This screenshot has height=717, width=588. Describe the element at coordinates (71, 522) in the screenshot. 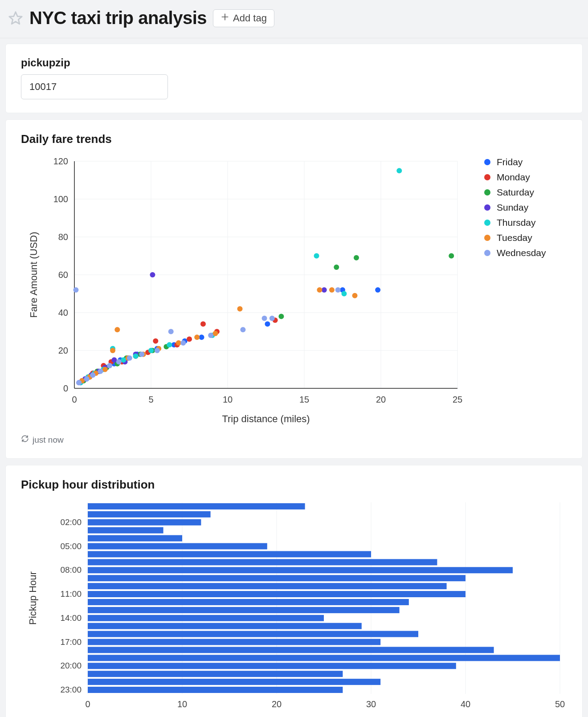

I see `svg-text: 02:00` at that location.